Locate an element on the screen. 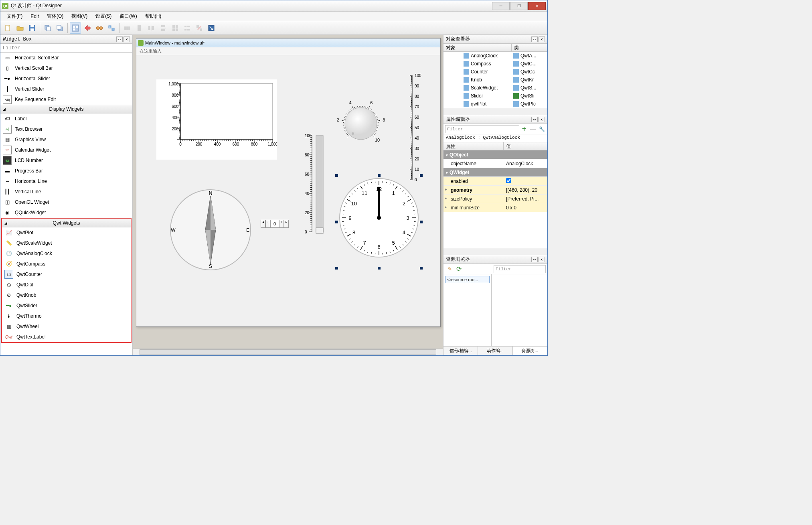 Image resolution: width=812 pixels, height=525 pixels. minimize-button: ─ is located at coordinates (501, 6).